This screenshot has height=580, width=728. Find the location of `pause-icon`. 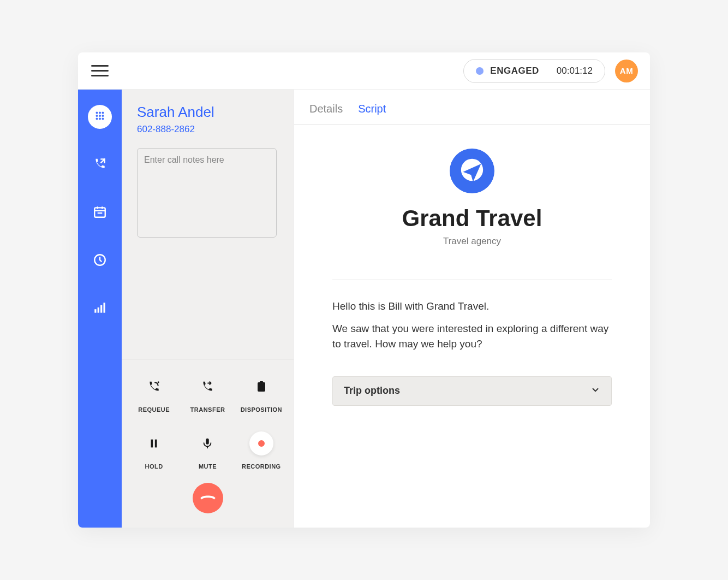

pause-icon is located at coordinates (154, 443).